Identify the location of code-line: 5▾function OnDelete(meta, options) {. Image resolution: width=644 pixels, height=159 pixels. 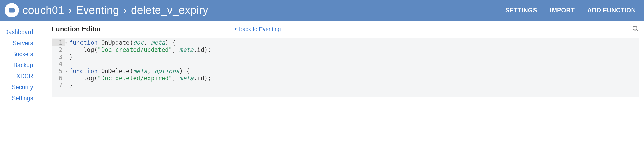
(345, 71).